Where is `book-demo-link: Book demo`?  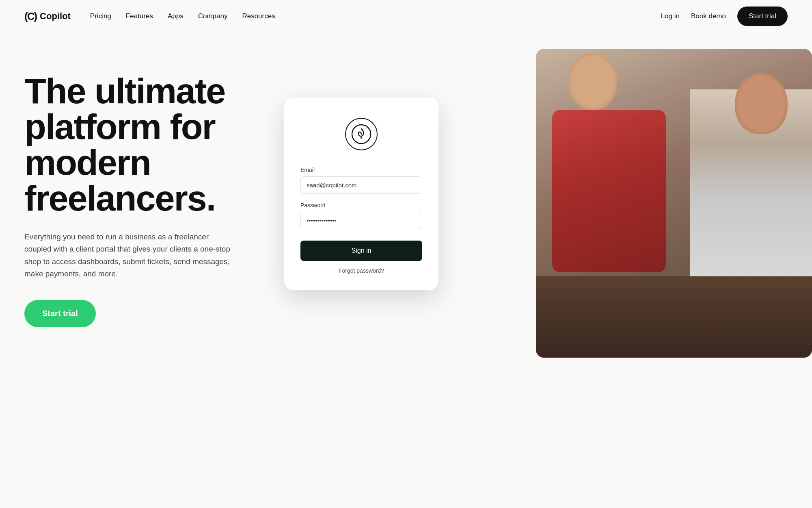
book-demo-link: Book demo is located at coordinates (708, 16).